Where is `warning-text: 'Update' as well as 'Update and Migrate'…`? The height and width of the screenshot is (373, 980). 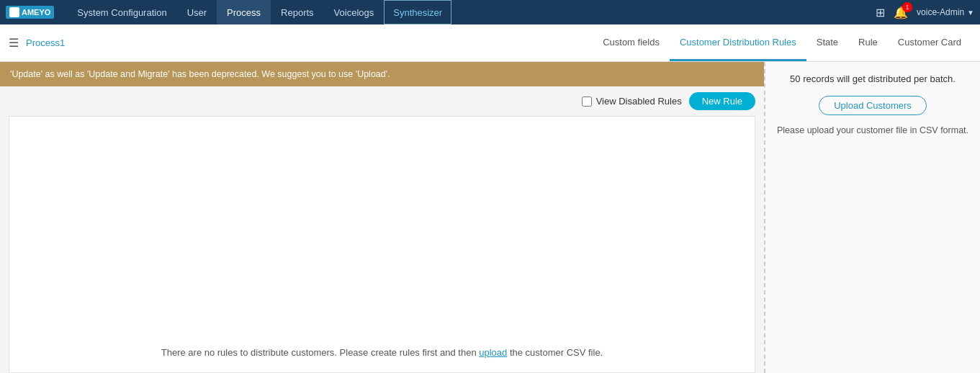
warning-text: 'Update' as well as 'Update and Migrate'… is located at coordinates (200, 74).